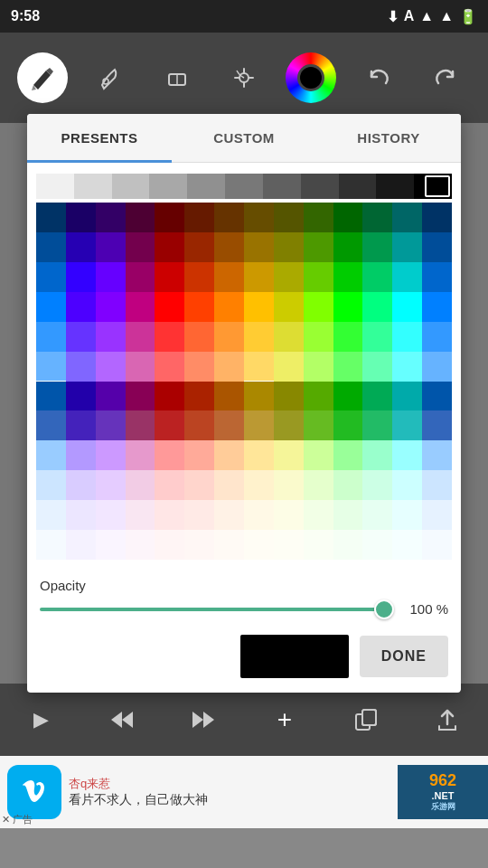  Describe the element at coordinates (389, 137) in the screenshot. I see `tab-history: HISTORY` at that location.